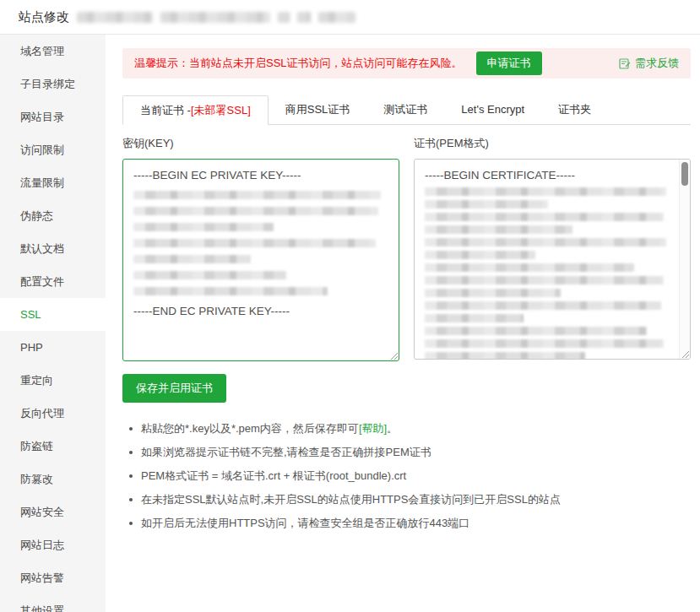 The height and width of the screenshot is (612, 700). I want to click on ssl-warning-banner: 温馨提示：当前站点未开启SSL证书访问，站点访问可能存在风险。 申请证书 需求反…, so click(407, 63).